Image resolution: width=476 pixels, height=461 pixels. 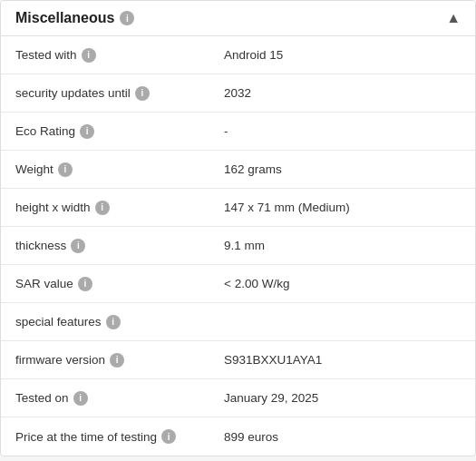 What do you see at coordinates (120, 398) in the screenshot?
I see `row-label: Tested oni` at bounding box center [120, 398].